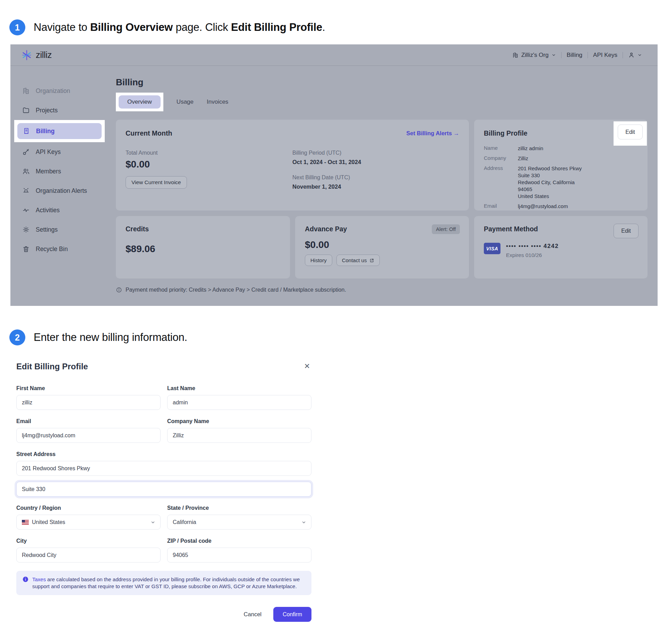 This screenshot has height=644, width=668. What do you see at coordinates (88, 402) in the screenshot?
I see `first-name-field` at bounding box center [88, 402].